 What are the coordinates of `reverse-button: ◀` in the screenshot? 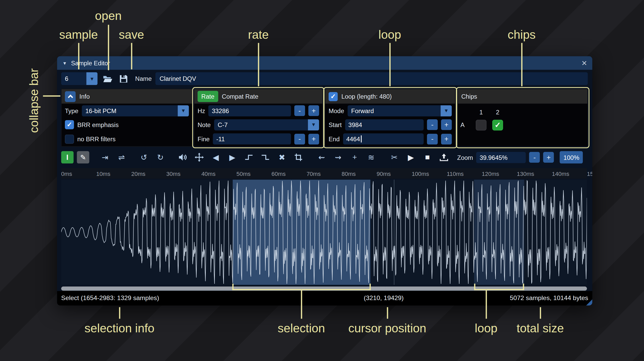 It's located at (216, 157).